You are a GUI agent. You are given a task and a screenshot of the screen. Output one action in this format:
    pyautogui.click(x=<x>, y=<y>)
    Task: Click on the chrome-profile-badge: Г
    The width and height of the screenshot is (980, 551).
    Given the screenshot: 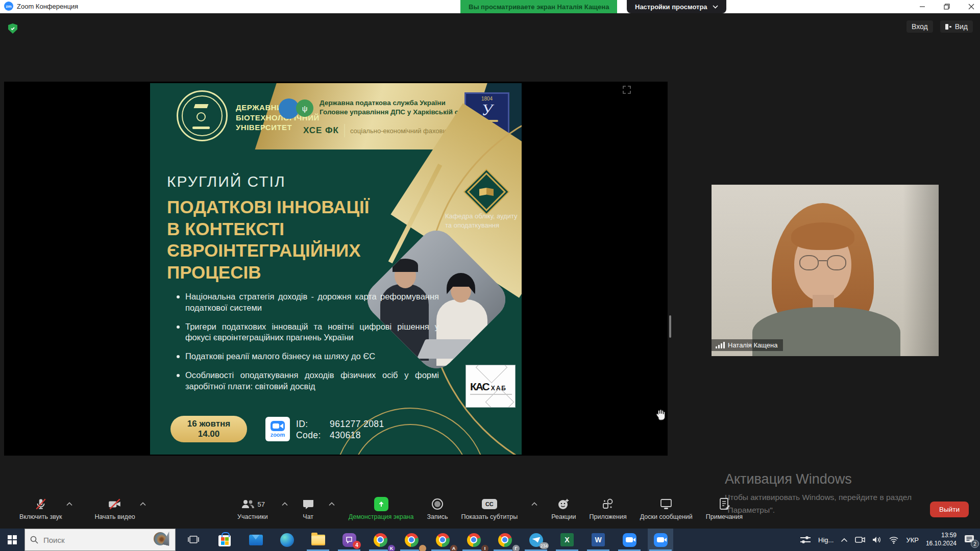 What is the action you would take?
    pyautogui.click(x=516, y=548)
    